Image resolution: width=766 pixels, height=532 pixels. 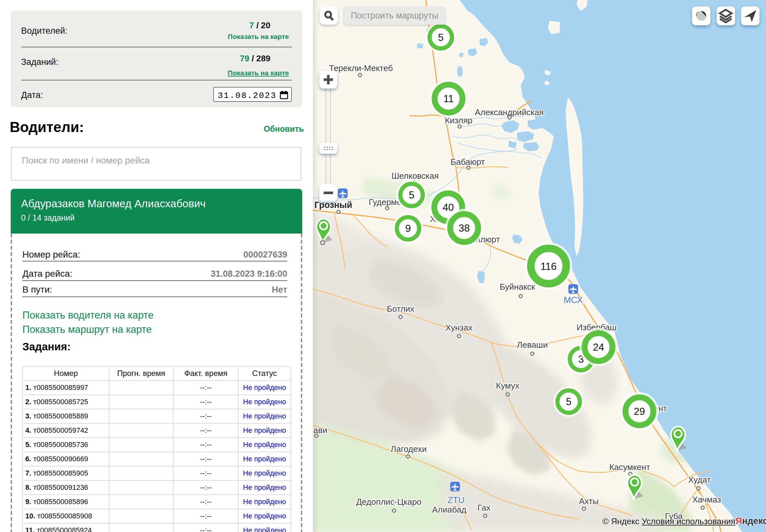 What do you see at coordinates (448, 207) in the screenshot?
I see `svg-text: 40` at bounding box center [448, 207].